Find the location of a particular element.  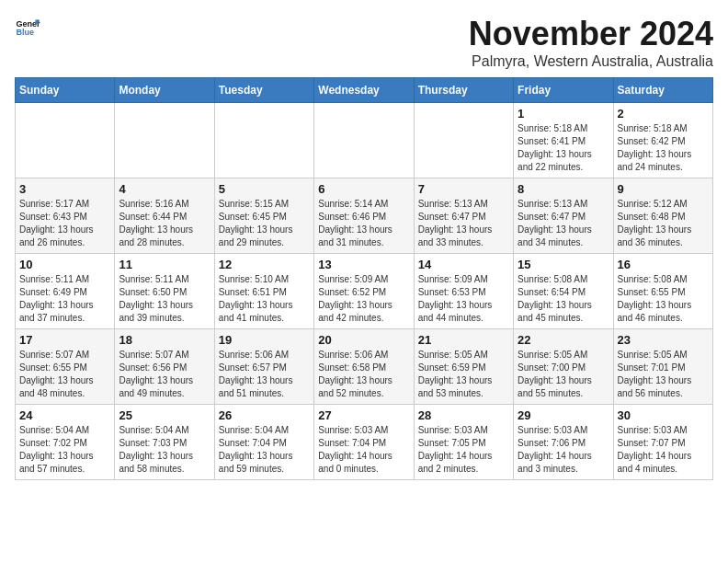

cell-info-text: Sunrise: 5:05 AM Sunset: 7:00 PM Dayligh… is located at coordinates (563, 374).